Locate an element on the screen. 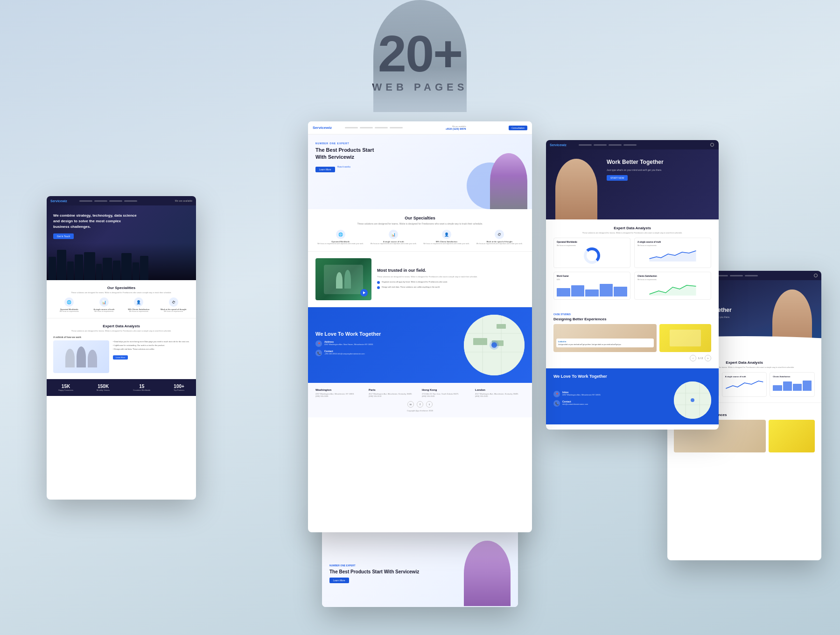  nav-dot-home is located at coordinates (351, 128).